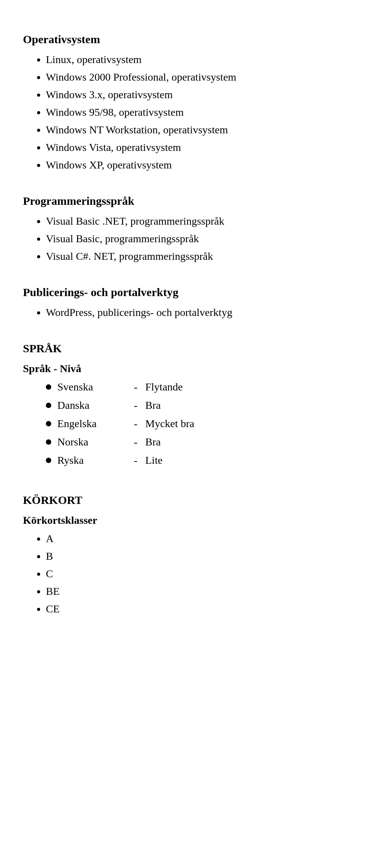  What do you see at coordinates (184, 520) in the screenshot?
I see `korkort-subheading: Körkortsklasser` at bounding box center [184, 520].